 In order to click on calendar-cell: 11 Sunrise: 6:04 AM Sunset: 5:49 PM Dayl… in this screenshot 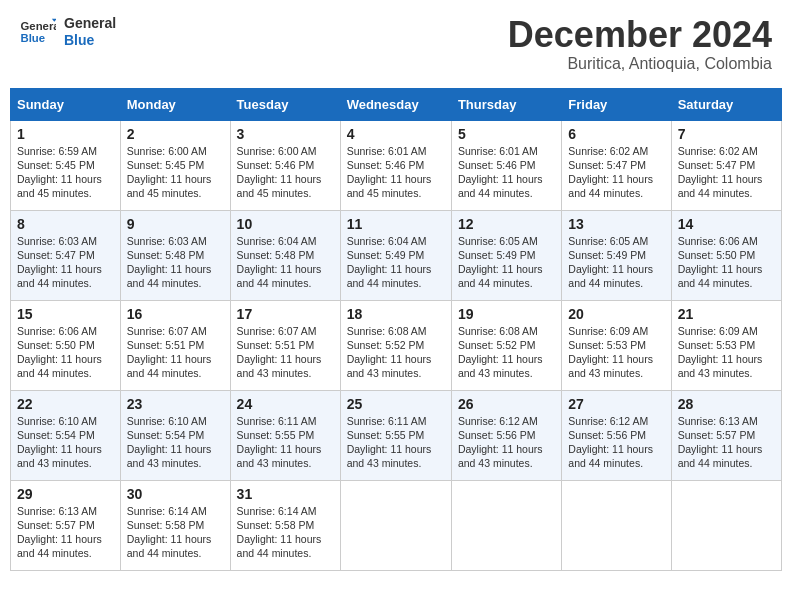, I will do `click(396, 255)`.